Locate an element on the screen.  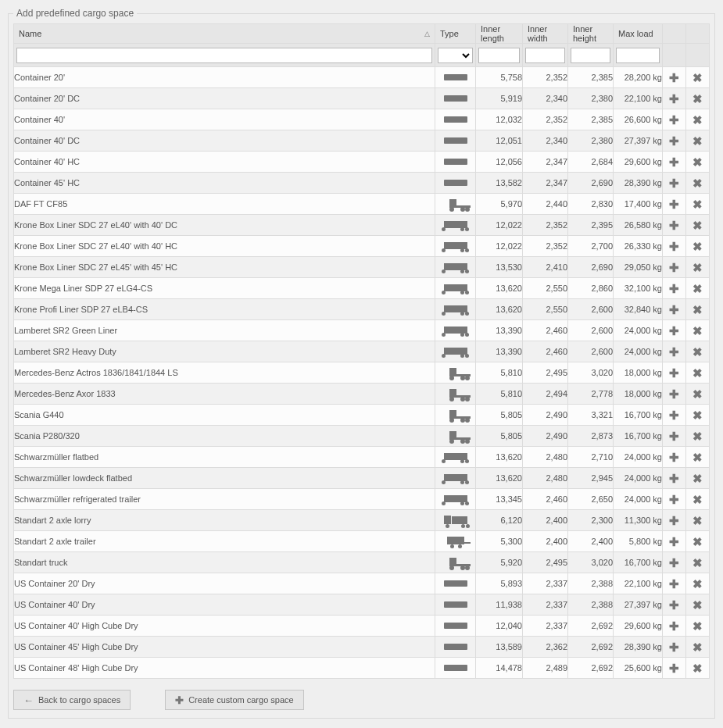
cell-name: Schwarzmüller refrigerated trailer is located at coordinates (225, 500).